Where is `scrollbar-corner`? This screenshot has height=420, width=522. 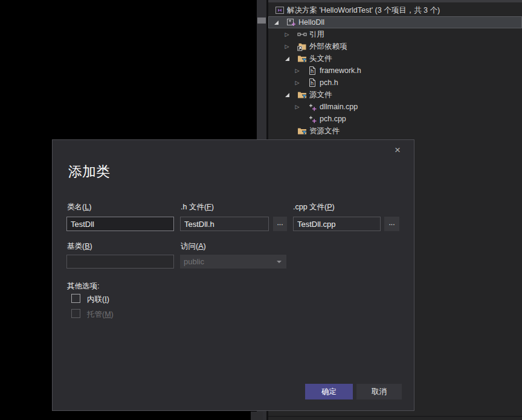
scrollbar-corner is located at coordinates (257, 416).